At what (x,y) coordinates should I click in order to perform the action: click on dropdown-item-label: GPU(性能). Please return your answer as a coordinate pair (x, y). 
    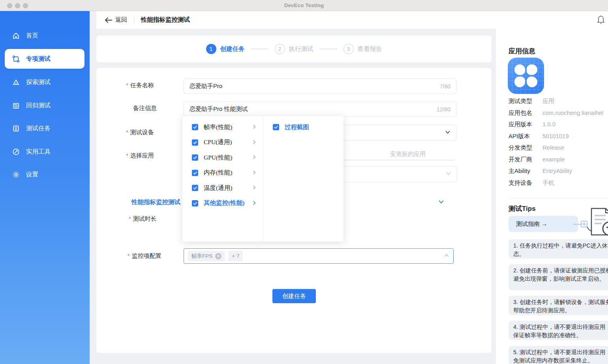
    Looking at the image, I should click on (218, 158).